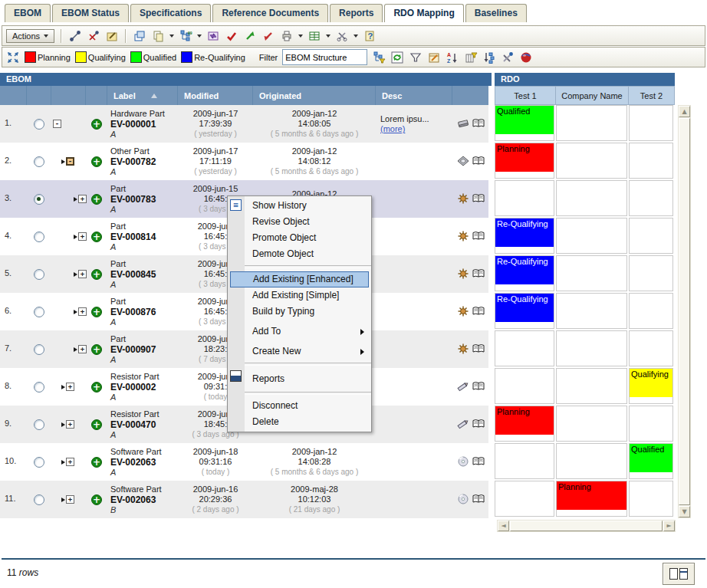 The height and width of the screenshot is (588, 707). Describe the element at coordinates (299, 379) in the screenshot. I see `menu-item-reports: Reports` at that location.